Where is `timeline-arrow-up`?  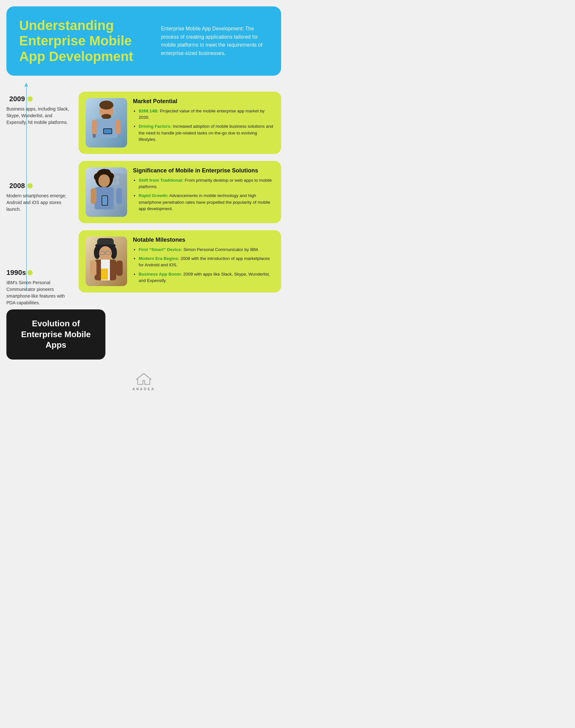 timeline-arrow-up is located at coordinates (26, 85).